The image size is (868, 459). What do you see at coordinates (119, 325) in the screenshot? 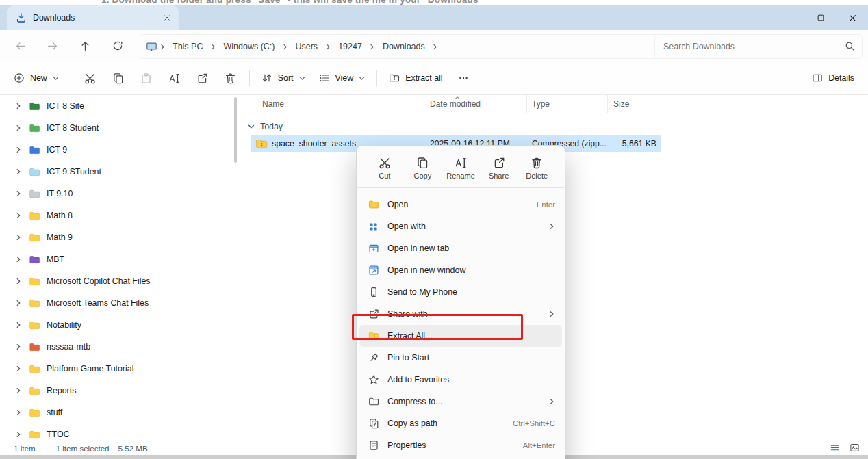
I see `sidebar-item-notability: Notability` at bounding box center [119, 325].